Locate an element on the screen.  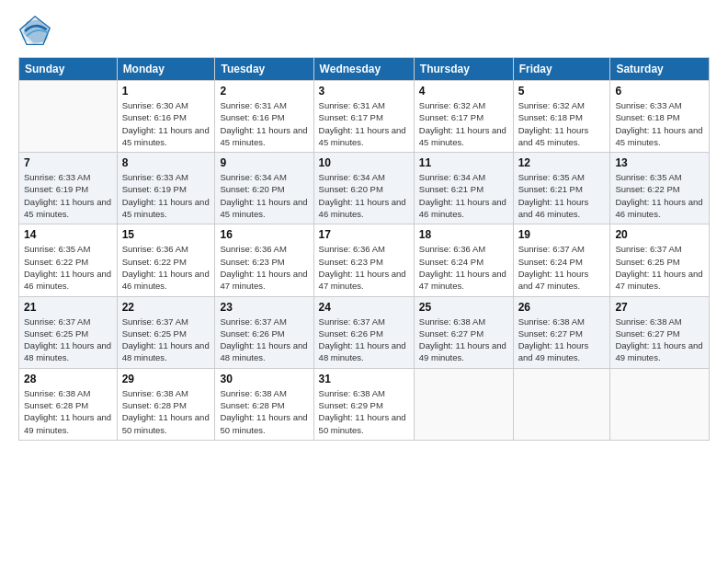
day-detail: Sunrise: 6:30 AMSunset: 6:16 PMDaylight:… is located at coordinates (166, 123).